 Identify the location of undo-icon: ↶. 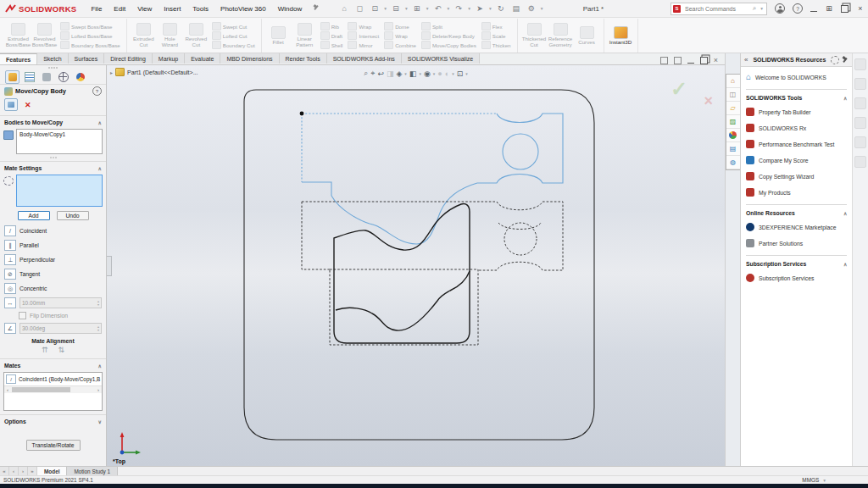
(437, 8).